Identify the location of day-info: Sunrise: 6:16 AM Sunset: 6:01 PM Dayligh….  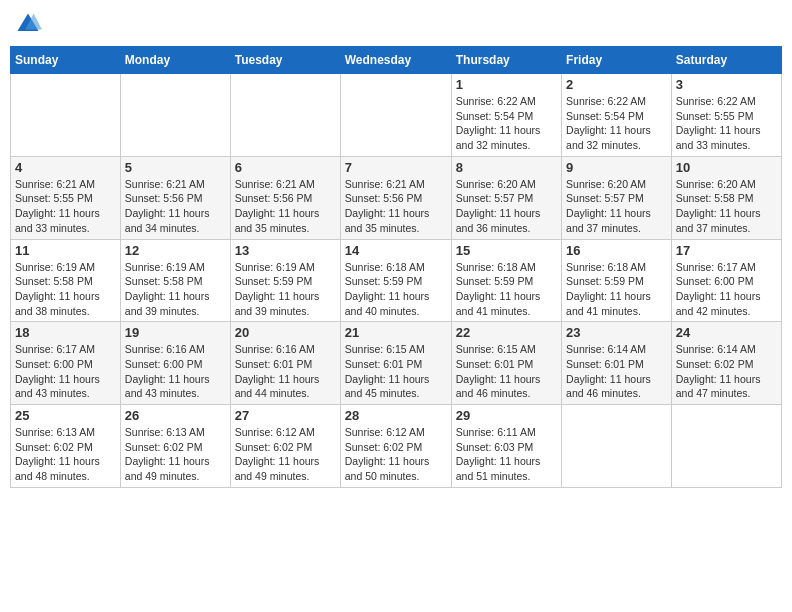
(286, 372).